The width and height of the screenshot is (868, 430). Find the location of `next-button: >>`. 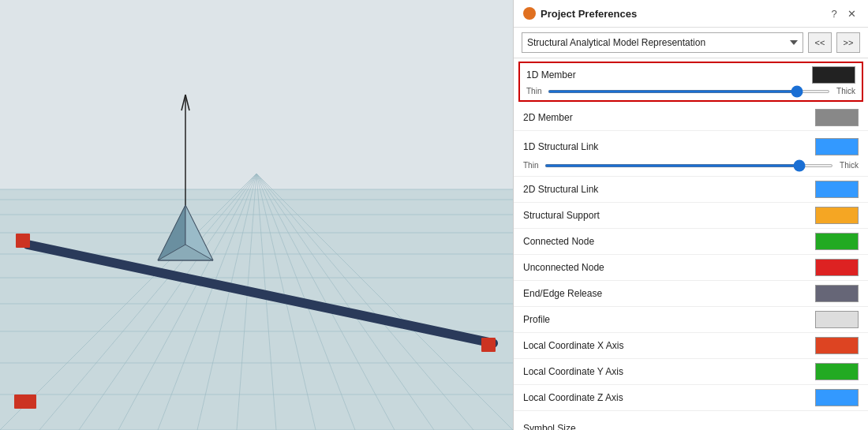

next-button: >> is located at coordinates (848, 43).